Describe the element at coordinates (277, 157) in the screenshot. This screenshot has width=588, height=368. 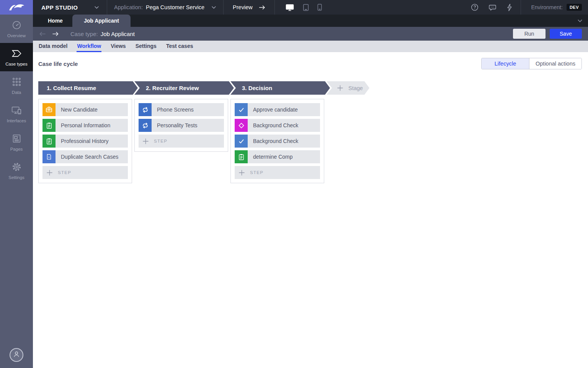
I see `step-determine-comp: determine Comp` at that location.